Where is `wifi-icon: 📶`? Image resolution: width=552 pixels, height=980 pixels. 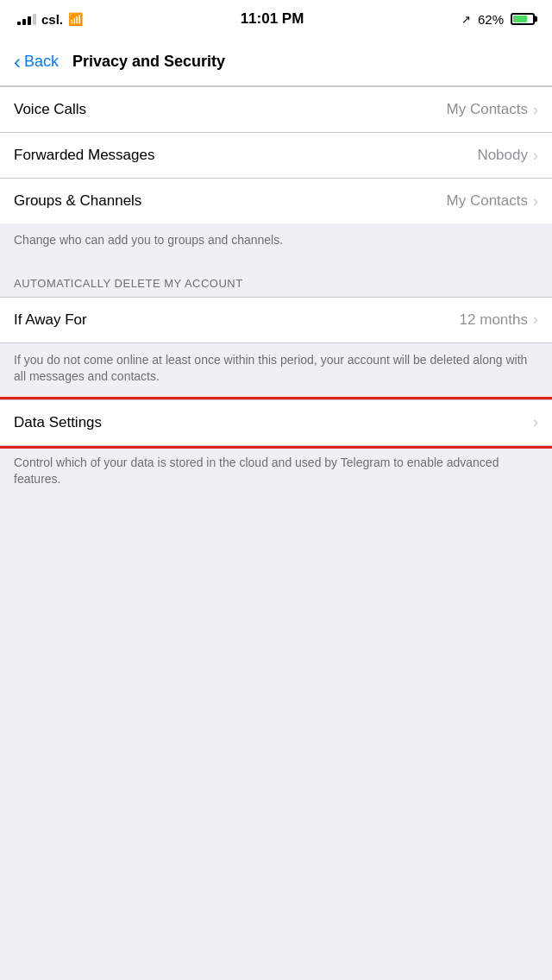
wifi-icon: 📶 is located at coordinates (76, 19).